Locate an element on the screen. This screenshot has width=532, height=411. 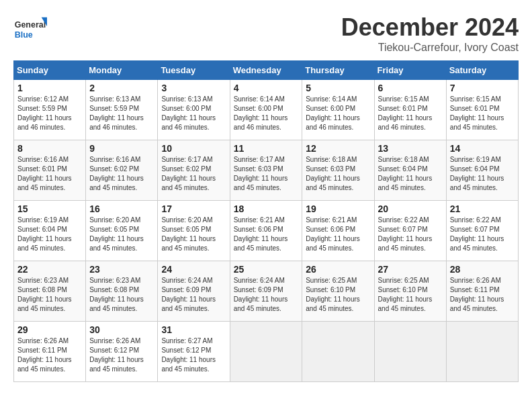
calendar-cell: 16 Sunrise: 6:20 AM Sunset: 6:05 PM Dayl… is located at coordinates (122, 231).